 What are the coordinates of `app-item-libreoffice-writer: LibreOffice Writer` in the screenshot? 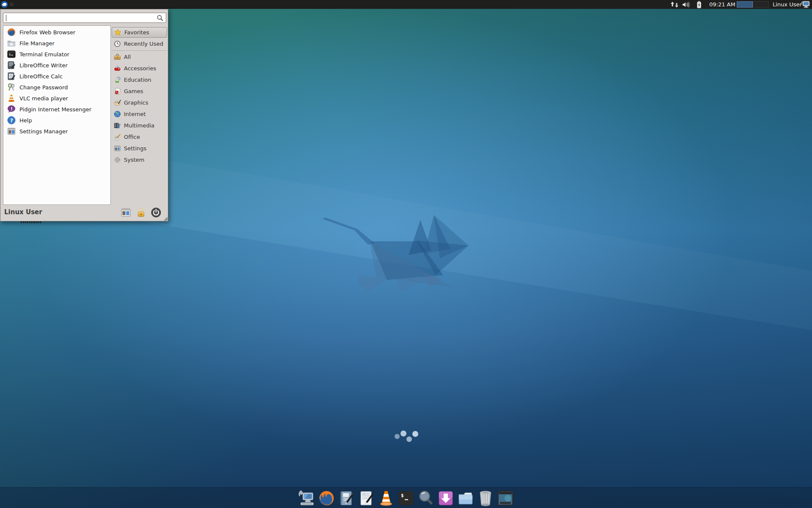 It's located at (57, 65).